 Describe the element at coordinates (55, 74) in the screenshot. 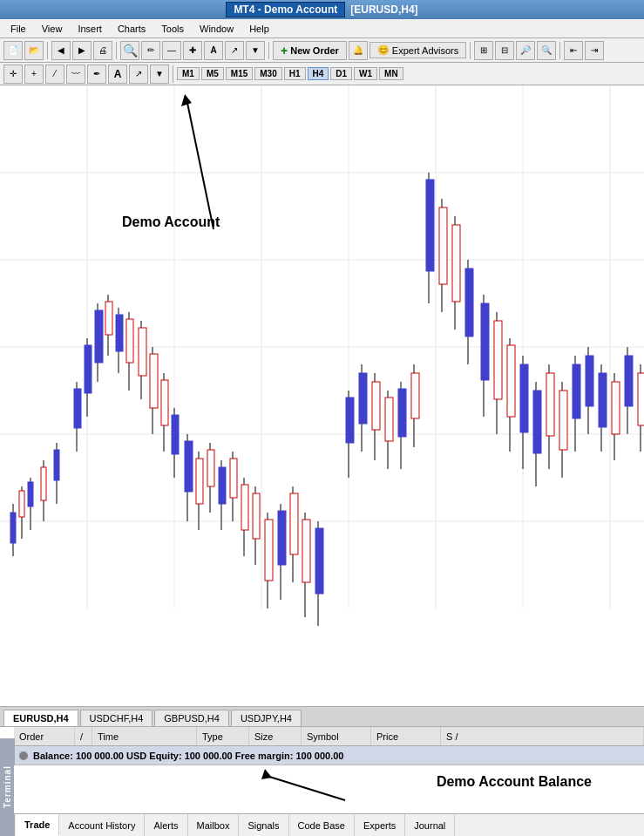

I see `tb-line2-btn: ⁄` at that location.